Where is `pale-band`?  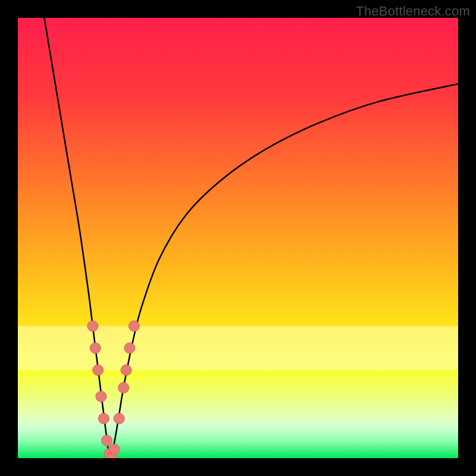
pale-band is located at coordinates (238, 348).